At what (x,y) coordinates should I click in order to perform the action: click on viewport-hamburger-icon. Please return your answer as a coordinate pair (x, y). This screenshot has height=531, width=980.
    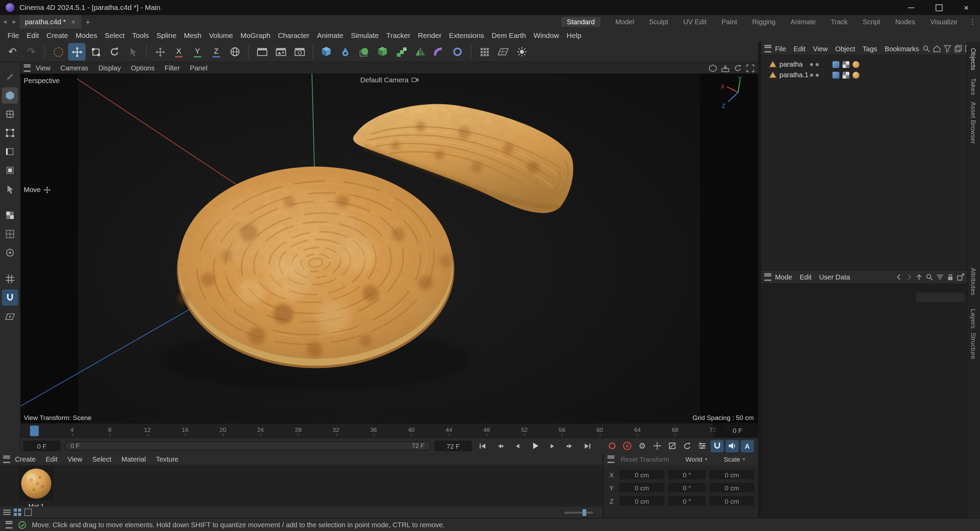
    Looking at the image, I should click on (27, 68).